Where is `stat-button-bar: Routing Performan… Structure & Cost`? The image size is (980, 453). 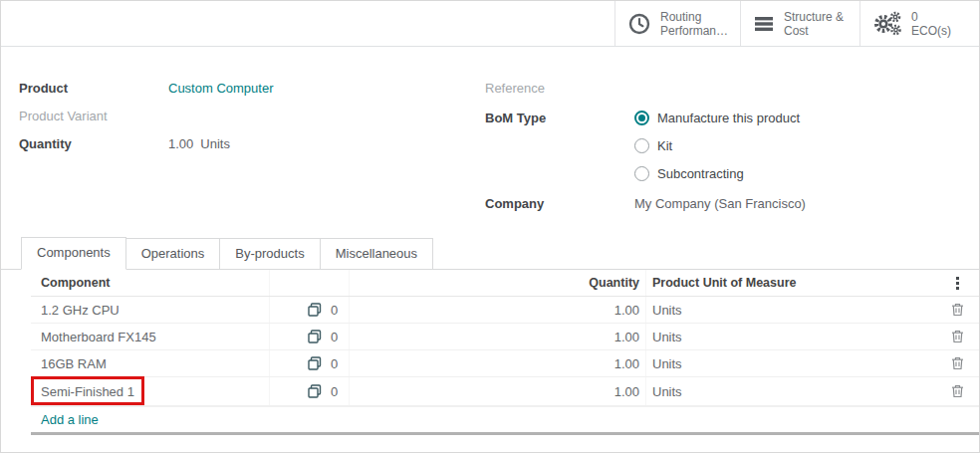
stat-button-bar: Routing Performan… Structure & Cost is located at coordinates (490, 24).